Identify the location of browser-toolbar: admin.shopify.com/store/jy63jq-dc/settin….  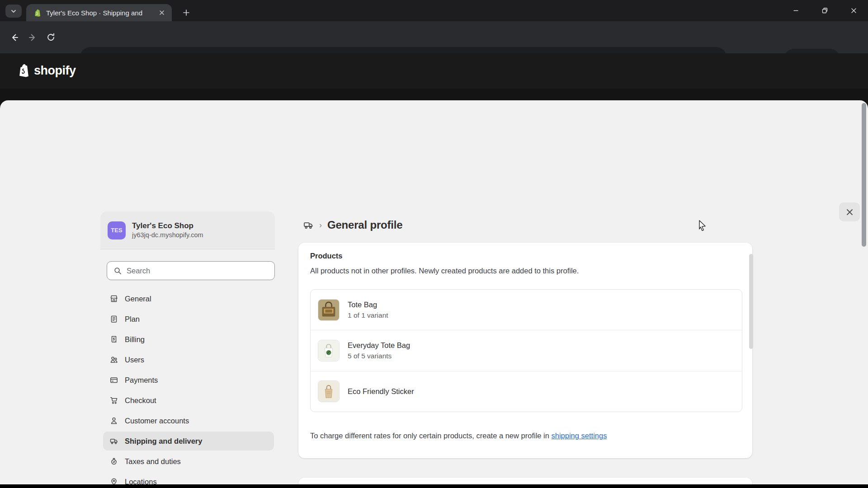
(434, 37).